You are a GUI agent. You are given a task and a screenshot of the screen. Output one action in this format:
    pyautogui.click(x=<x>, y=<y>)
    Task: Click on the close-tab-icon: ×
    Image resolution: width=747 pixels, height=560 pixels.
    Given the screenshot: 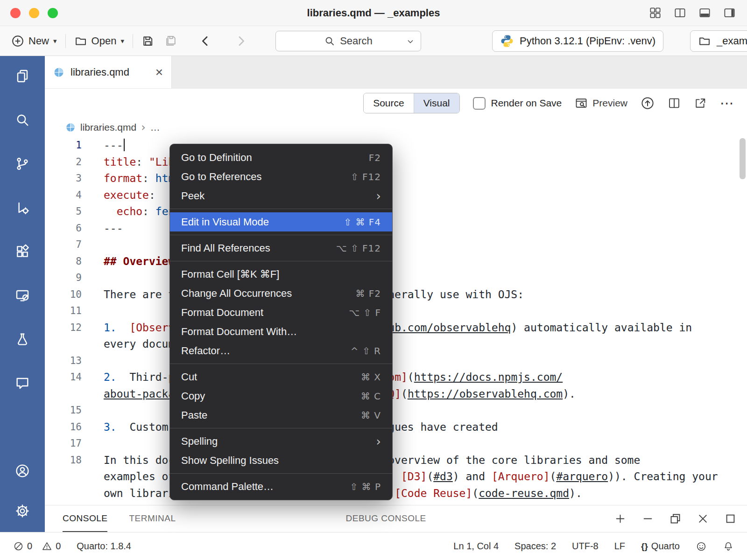 What is the action you would take?
    pyautogui.click(x=159, y=72)
    